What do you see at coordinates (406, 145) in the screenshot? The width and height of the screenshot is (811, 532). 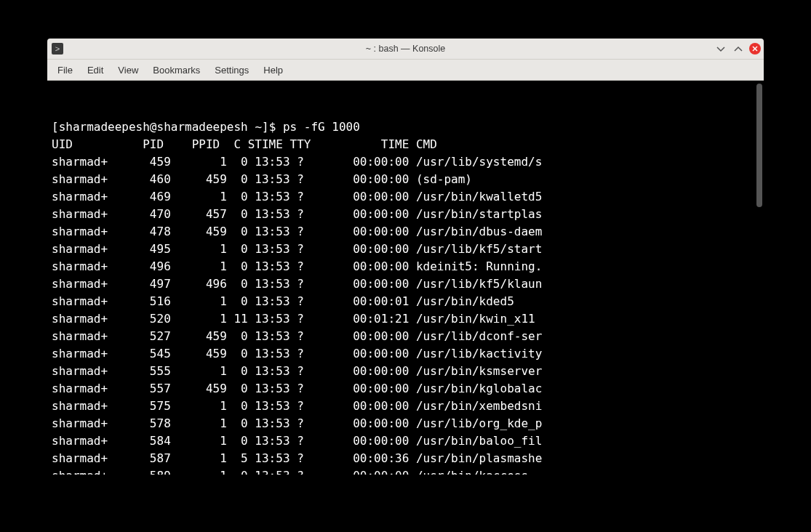 I see `ps-header-line: UID PID PPID C STIME TTY TIME CMD` at bounding box center [406, 145].